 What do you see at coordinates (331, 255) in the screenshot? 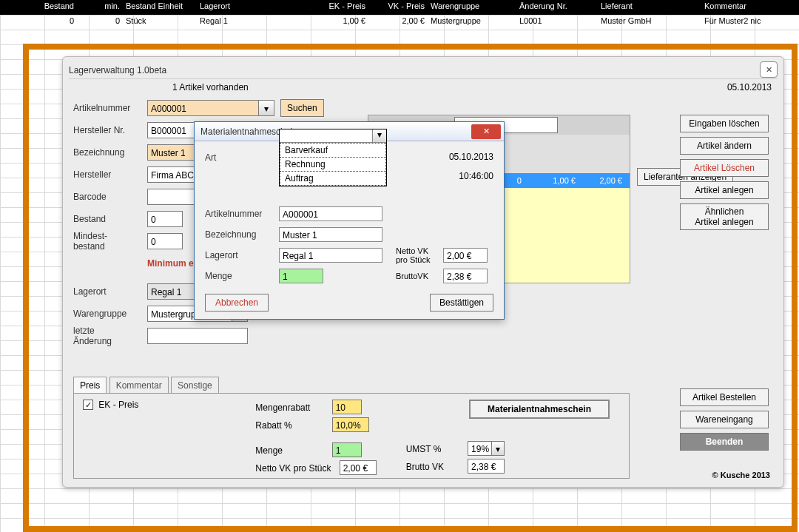
I see `dialog-lager-field: Regal 1` at bounding box center [331, 255].